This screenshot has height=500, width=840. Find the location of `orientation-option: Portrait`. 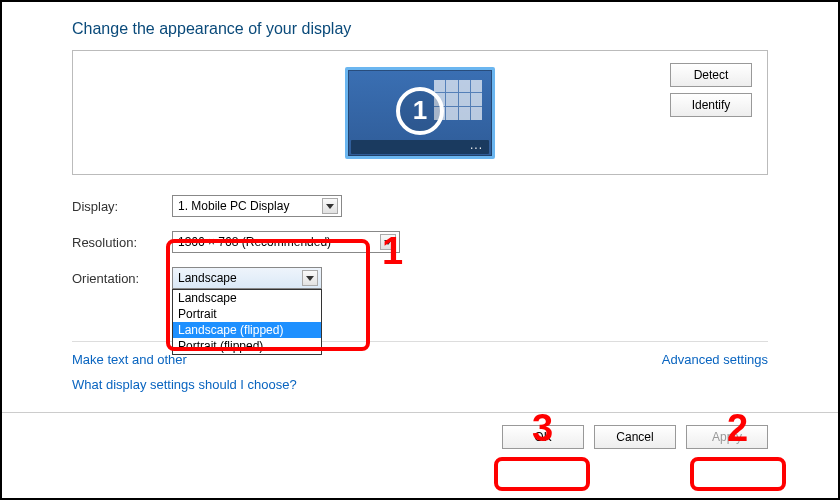

orientation-option: Portrait is located at coordinates (247, 314).